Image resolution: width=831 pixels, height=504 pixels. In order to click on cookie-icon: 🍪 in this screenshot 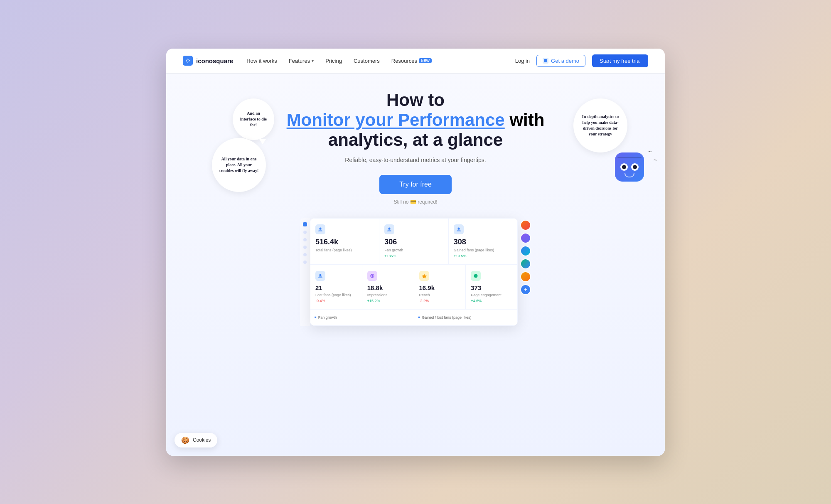, I will do `click(185, 440)`.